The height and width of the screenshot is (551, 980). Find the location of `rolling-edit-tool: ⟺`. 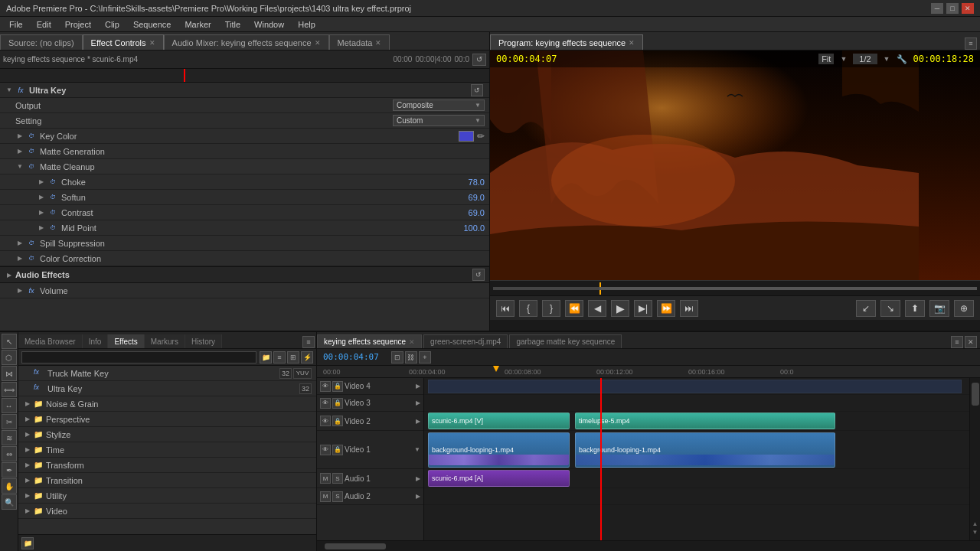

rolling-edit-tool: ⟺ is located at coordinates (9, 390).